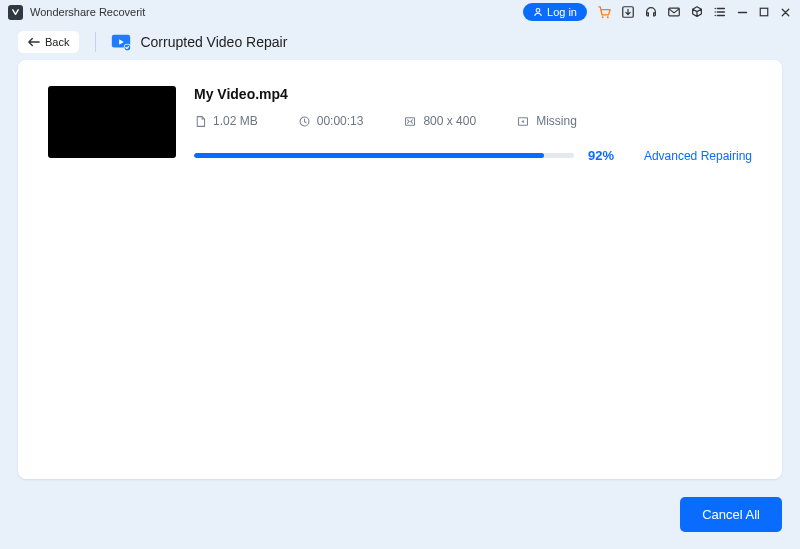 The width and height of the screenshot is (800, 549). Describe the element at coordinates (555, 12) in the screenshot. I see `login-button: Log in` at that location.